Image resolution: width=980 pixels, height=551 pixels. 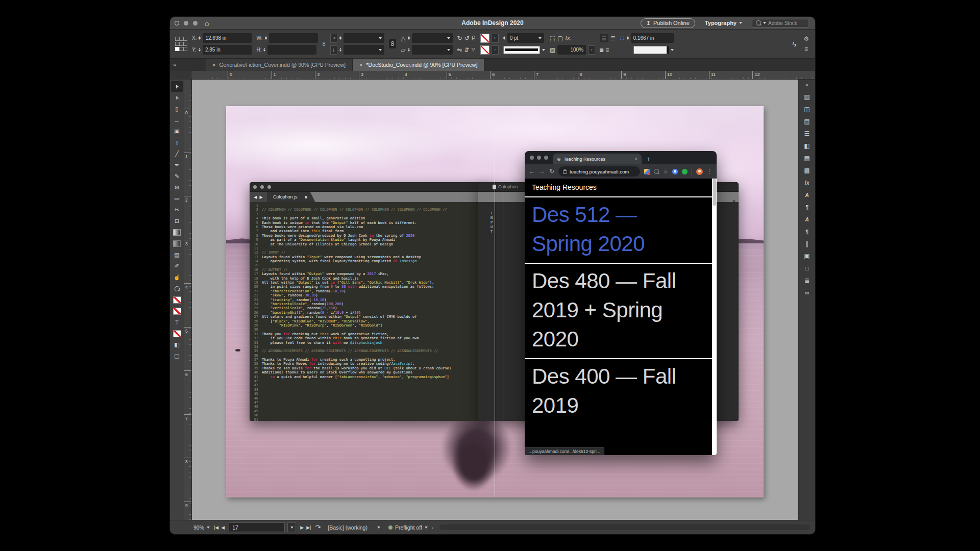 What do you see at coordinates (223, 528) in the screenshot?
I see `previous-page-button: ◀` at bounding box center [223, 528].